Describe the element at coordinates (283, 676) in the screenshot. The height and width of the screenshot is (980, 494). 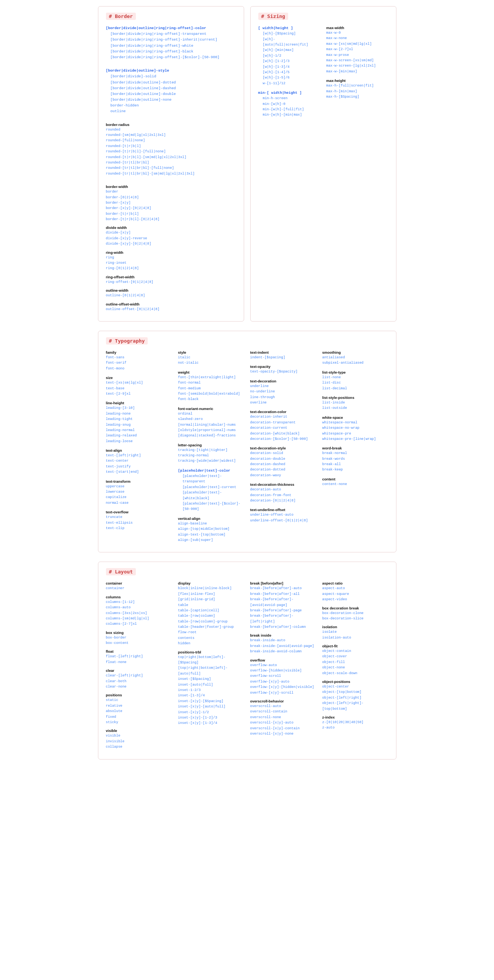
I see `ov3: overflow-scroll` at that location.